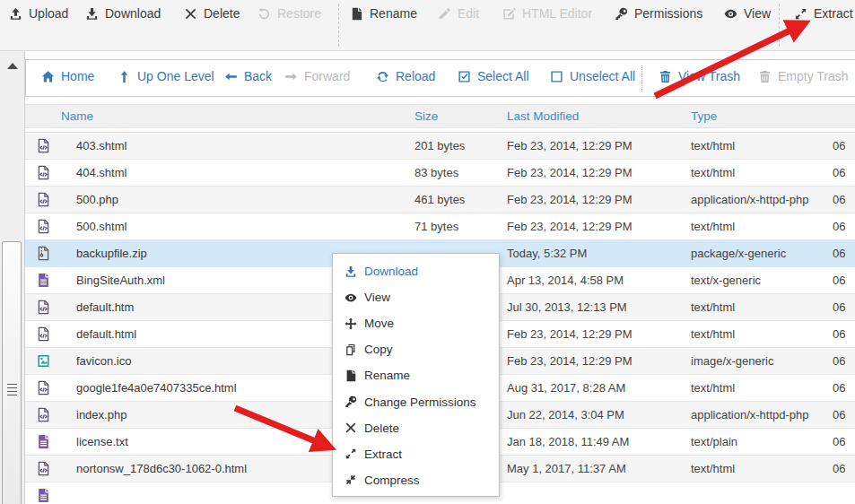 The width and height of the screenshot is (855, 504). Describe the element at coordinates (351, 376) in the screenshot. I see `file-icon` at that location.